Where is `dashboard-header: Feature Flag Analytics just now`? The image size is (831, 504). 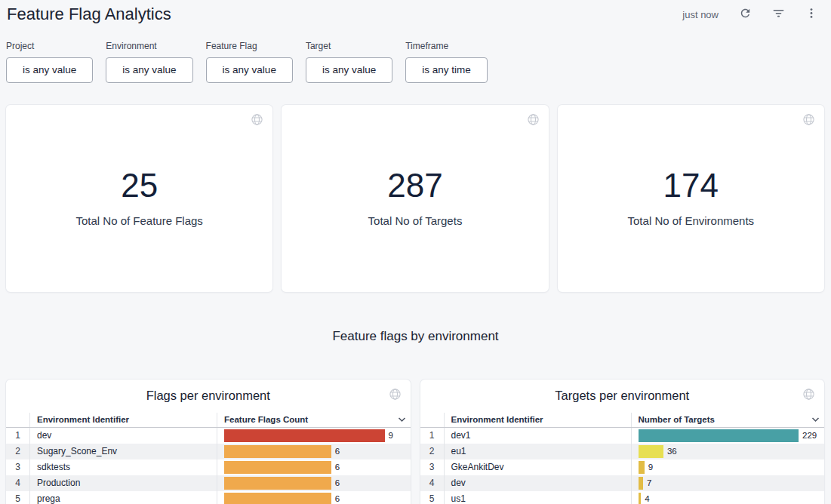
dashboard-header: Feature Flag Analytics just now is located at coordinates (415, 12).